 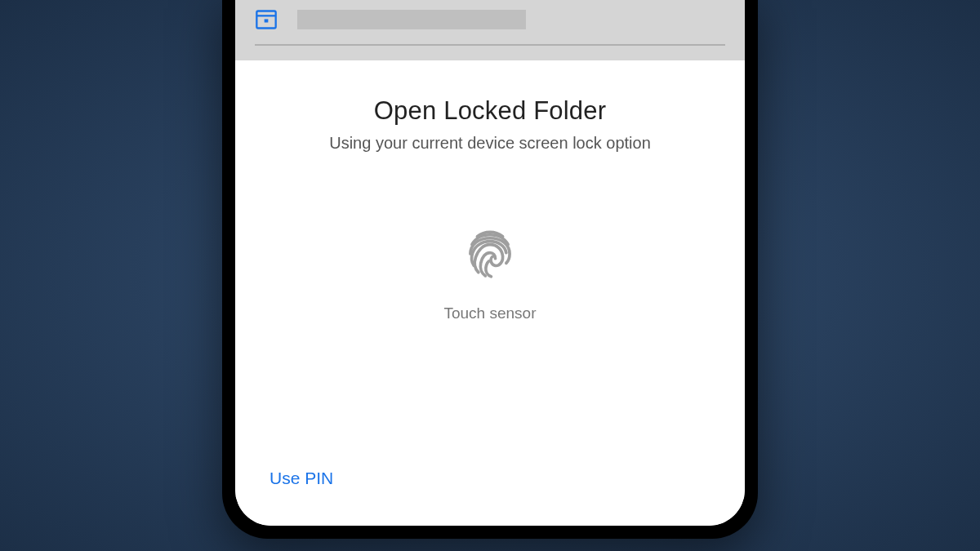 I want to click on redacted-text-placeholder, so click(x=412, y=20).